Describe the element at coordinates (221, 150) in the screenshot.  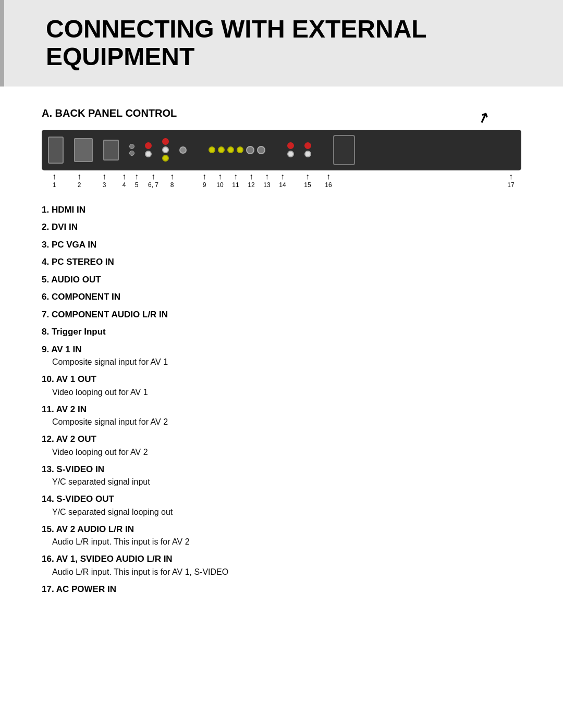
I see `av1-out` at that location.